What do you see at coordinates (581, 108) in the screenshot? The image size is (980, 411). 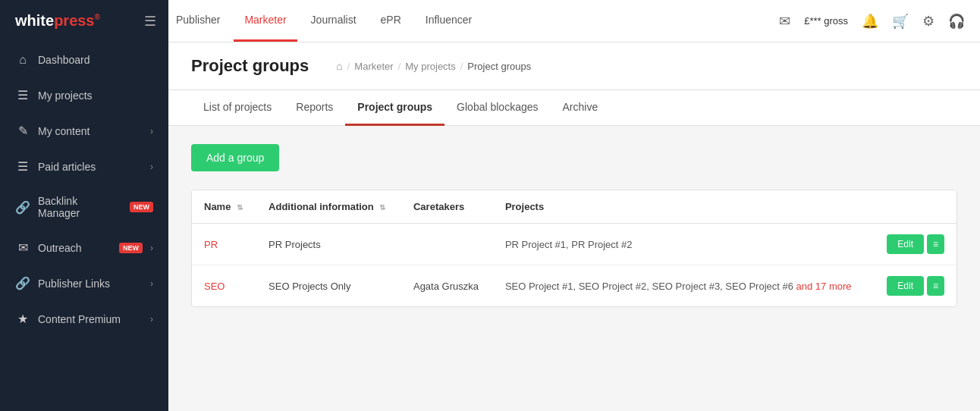 I see `tab-archive: Archive` at bounding box center [581, 108].